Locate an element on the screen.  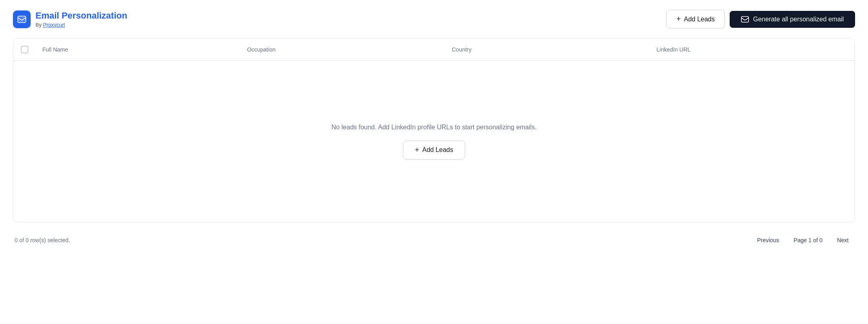
app-logo is located at coordinates (22, 19).